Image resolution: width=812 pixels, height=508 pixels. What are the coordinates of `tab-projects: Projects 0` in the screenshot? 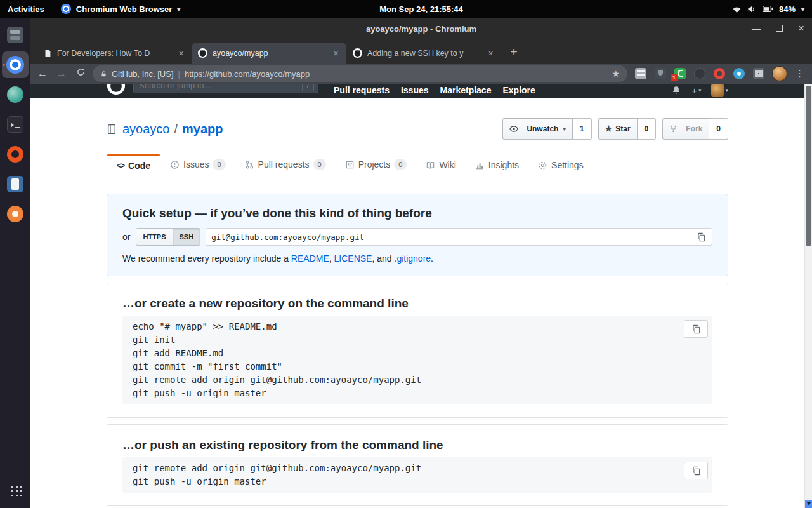 It's located at (376, 164).